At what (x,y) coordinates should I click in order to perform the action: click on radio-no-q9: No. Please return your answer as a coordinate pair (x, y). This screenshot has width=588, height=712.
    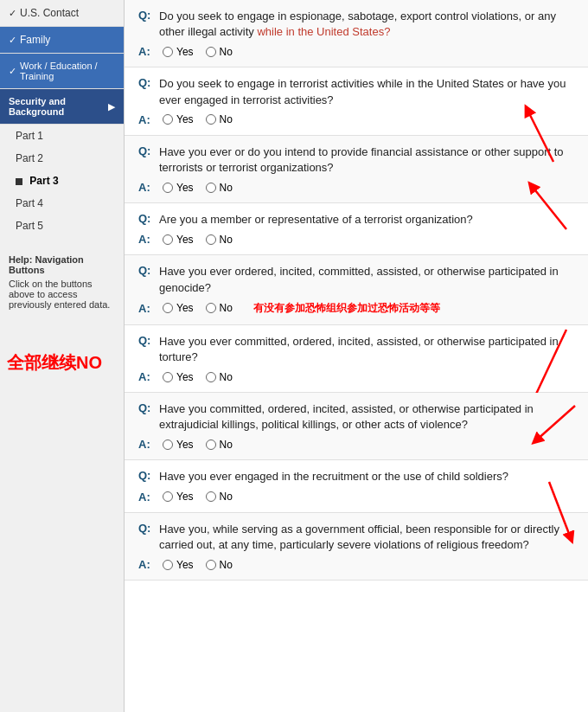
    Looking at the image, I should click on (220, 565).